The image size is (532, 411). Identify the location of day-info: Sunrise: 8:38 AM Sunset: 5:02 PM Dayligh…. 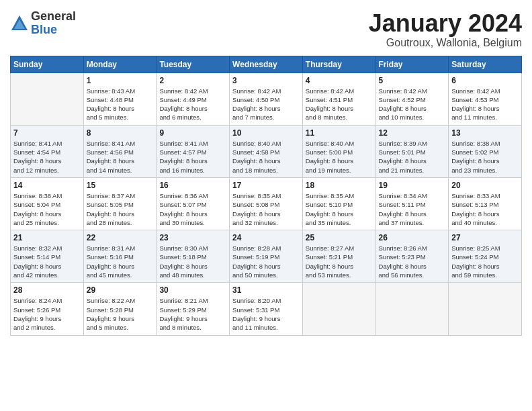
(485, 157).